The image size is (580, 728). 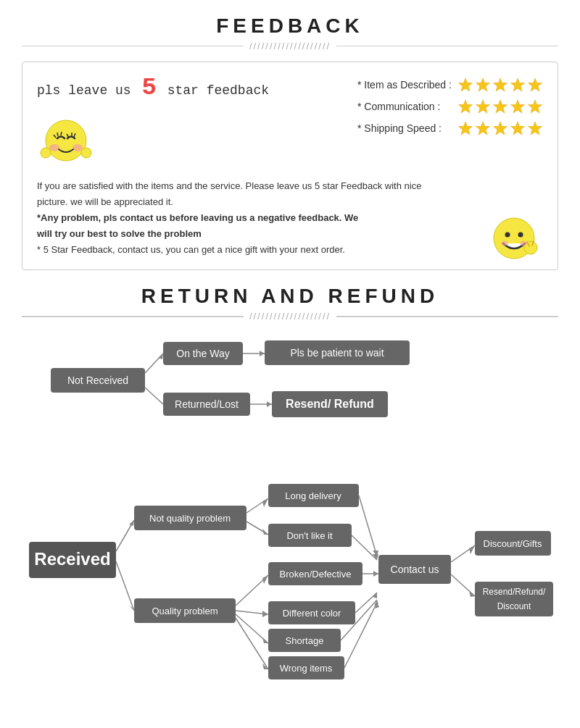 I want to click on svg-text: Resend/ Refund, so click(x=330, y=404).